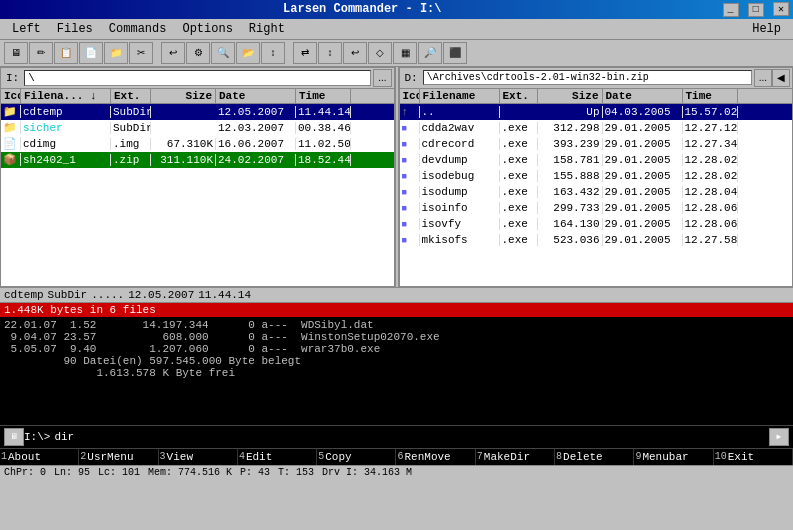 The width and height of the screenshot is (793, 530). Describe the element at coordinates (588, 78) in the screenshot. I see `right-path: \Archives\cdrtools-2.01-win32-bin.zip` at that location.